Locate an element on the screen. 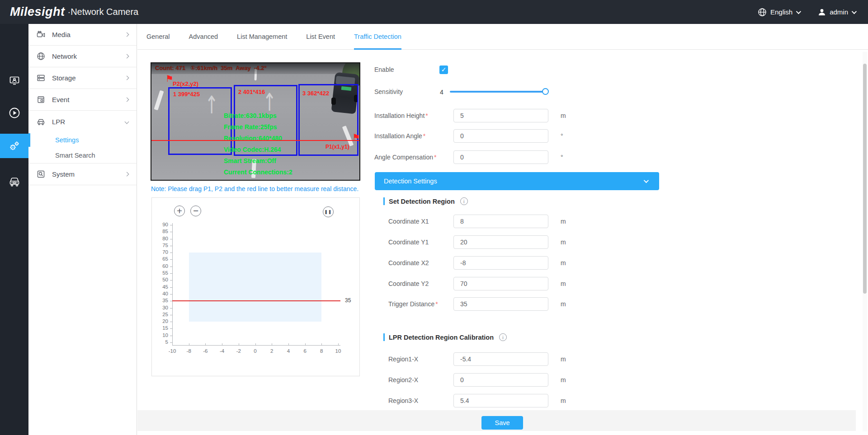  osd-stat-codec: Video Codec:H.264 is located at coordinates (252, 150).